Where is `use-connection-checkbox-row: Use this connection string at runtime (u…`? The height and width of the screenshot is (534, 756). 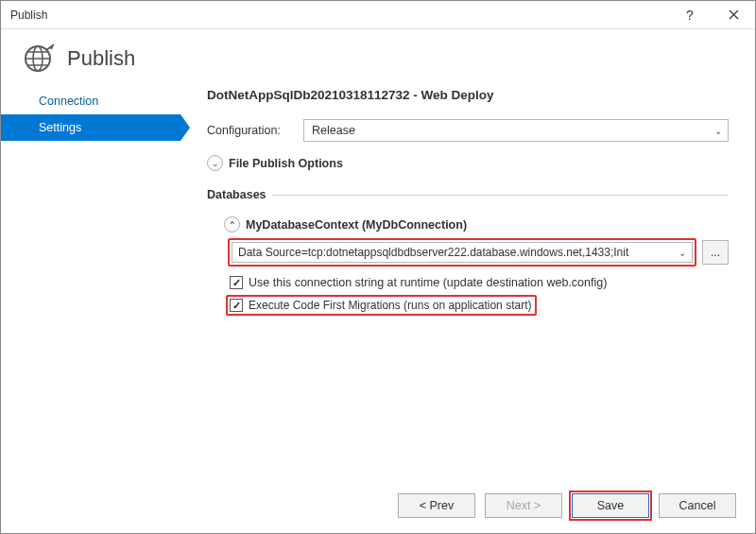
use-connection-checkbox-row: Use this connection string at runtime (u… is located at coordinates (479, 283).